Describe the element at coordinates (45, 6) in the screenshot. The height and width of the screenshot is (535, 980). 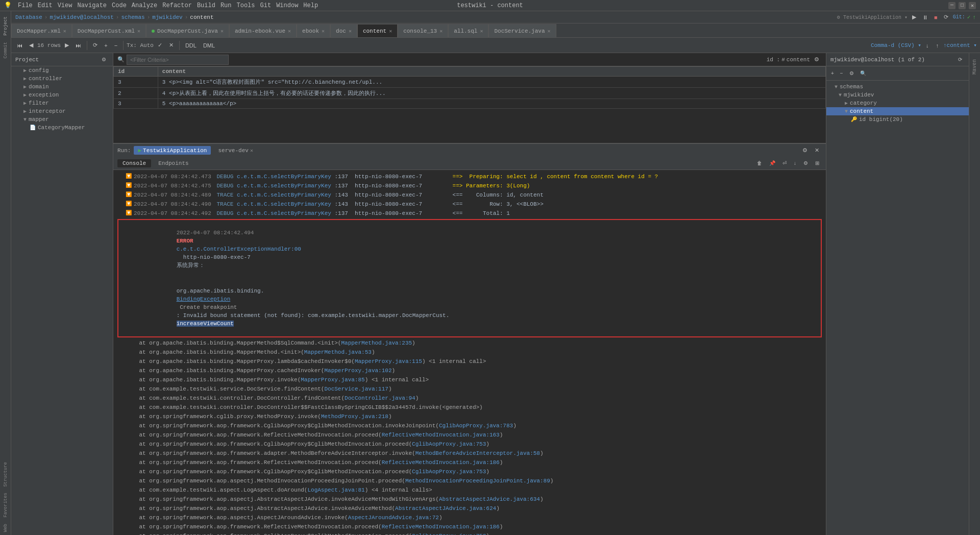
I see `menu-edit: Edit` at that location.